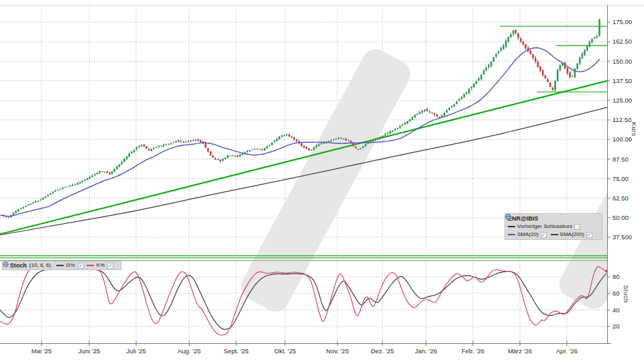 This screenshot has height=362, width=644. What do you see at coordinates (382, 351) in the screenshot?
I see `month-tick-label: Dez. '25` at bounding box center [382, 351].